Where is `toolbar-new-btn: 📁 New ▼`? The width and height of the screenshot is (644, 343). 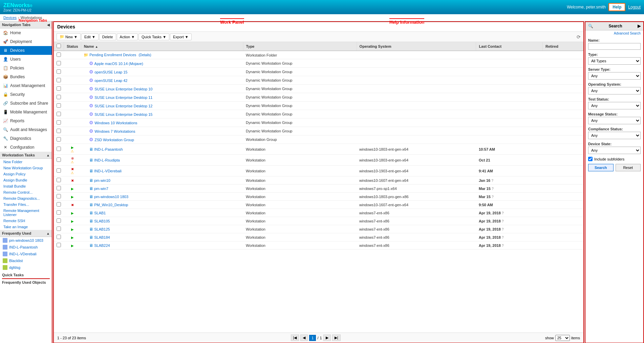 toolbar-new-btn: 📁 New ▼ is located at coordinates (68, 37).